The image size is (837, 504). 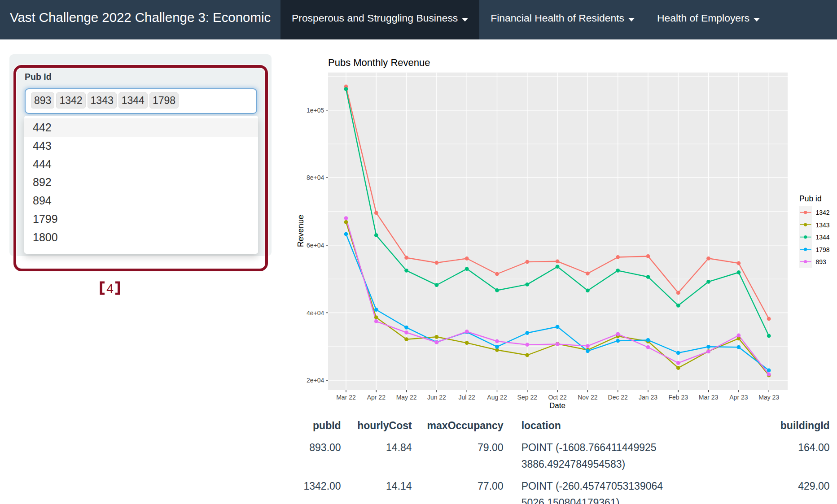 I want to click on svg-text: Jul 22, so click(x=467, y=397).